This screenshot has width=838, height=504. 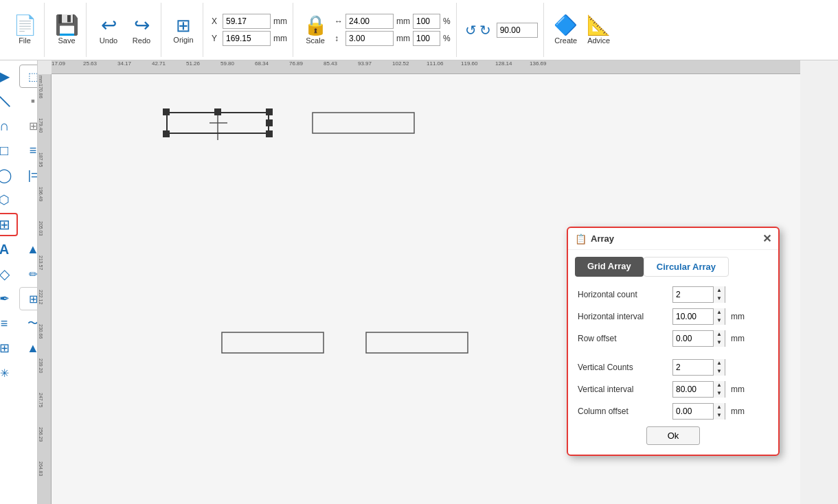 What do you see at coordinates (29, 175) in the screenshot?
I see `ruler-tool-button: |=` at bounding box center [29, 175].